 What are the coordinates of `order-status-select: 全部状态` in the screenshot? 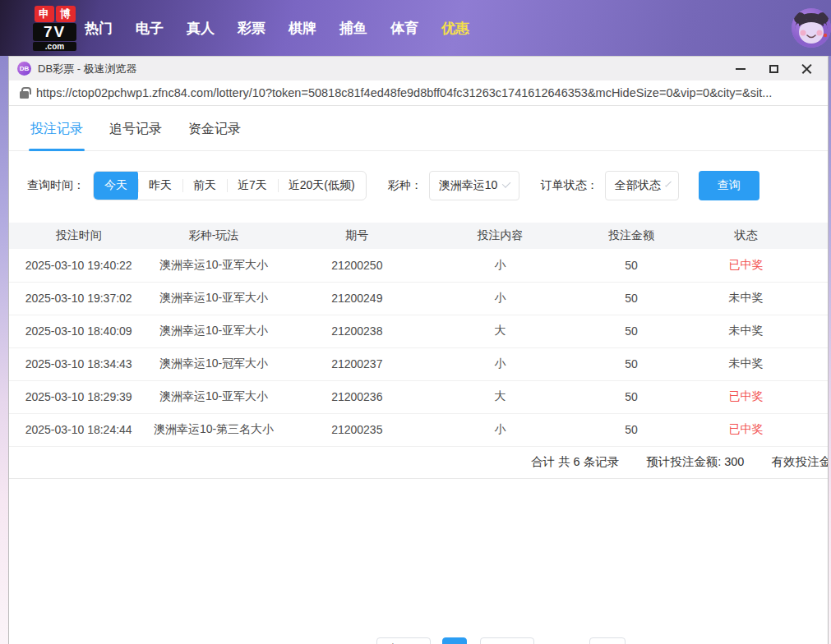 It's located at (642, 186).